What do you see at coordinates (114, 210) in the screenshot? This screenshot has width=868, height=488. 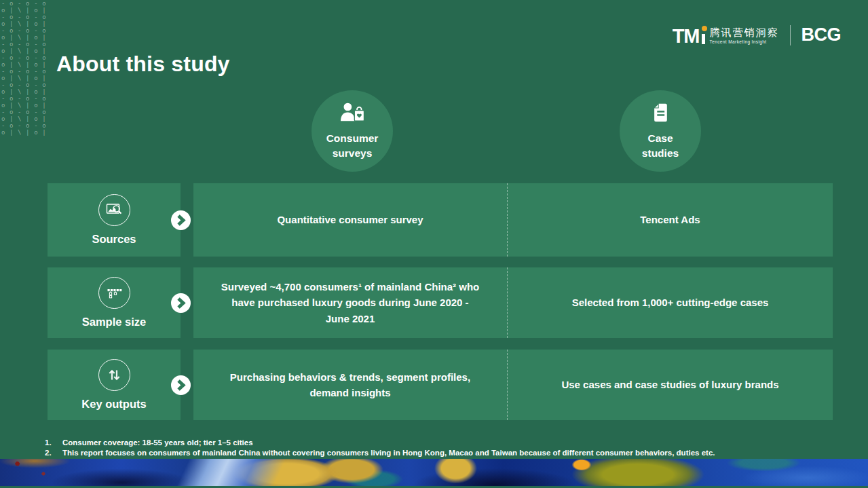 I see `chart-magnifier-icon` at bounding box center [114, 210].